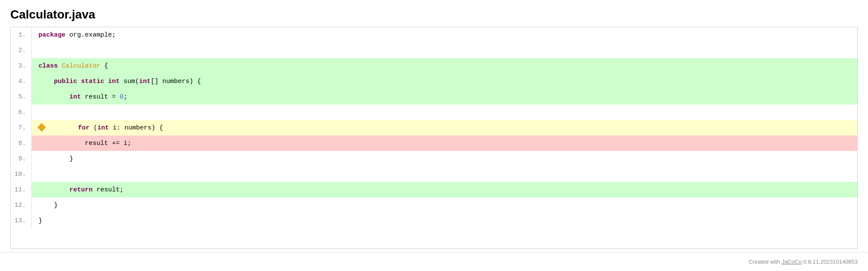 The height and width of the screenshot is (271, 868). What do you see at coordinates (21, 174) in the screenshot?
I see `line-number: 10.` at bounding box center [21, 174].